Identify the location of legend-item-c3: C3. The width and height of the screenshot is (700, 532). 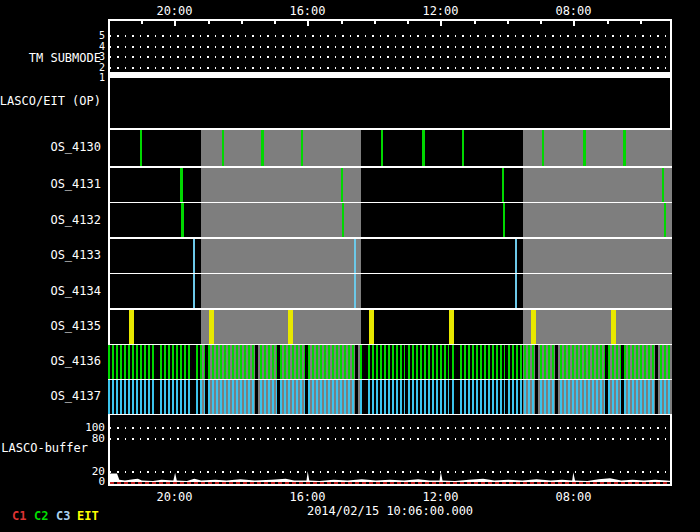
(63, 516).